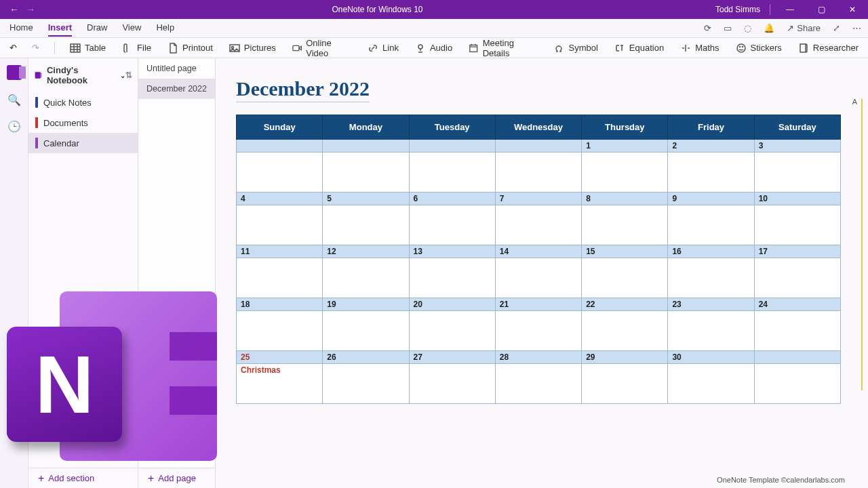 The image size is (868, 488). What do you see at coordinates (503, 48) in the screenshot?
I see `ribbon-meeting: Meeting Details` at bounding box center [503, 48].